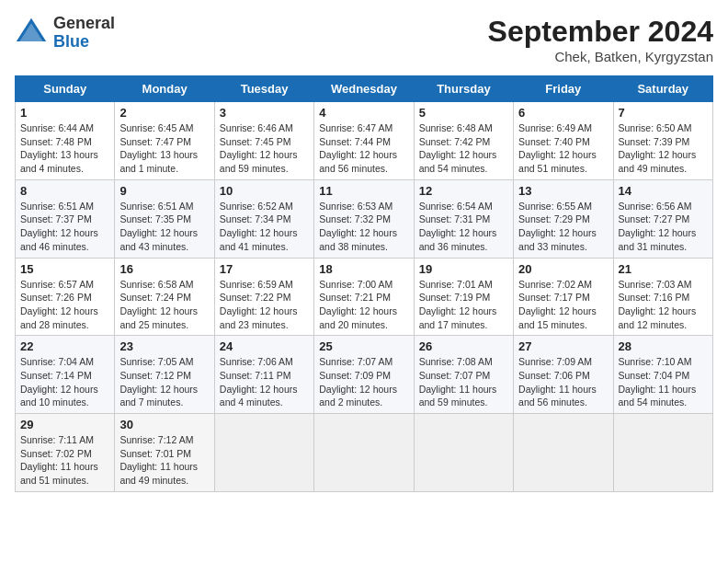  I want to click on day-number: 4, so click(364, 112).